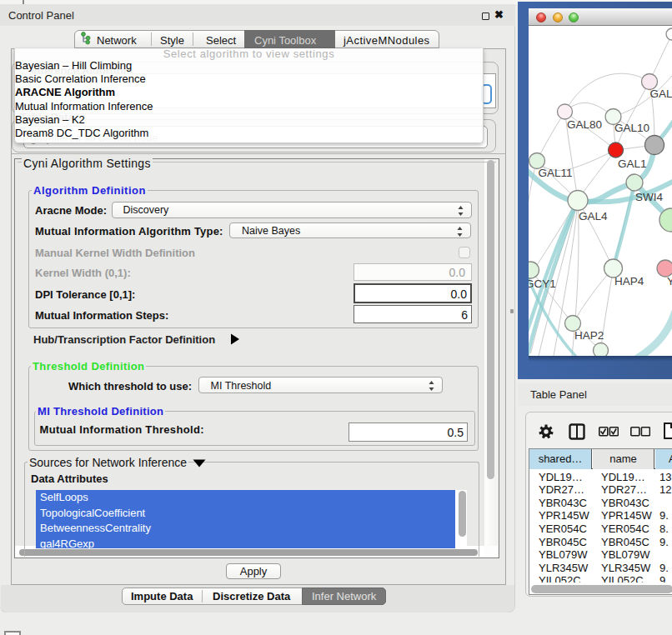 The width and height of the screenshot is (672, 635). What do you see at coordinates (584, 125) in the screenshot?
I see `svg-text: GAL80` at bounding box center [584, 125].